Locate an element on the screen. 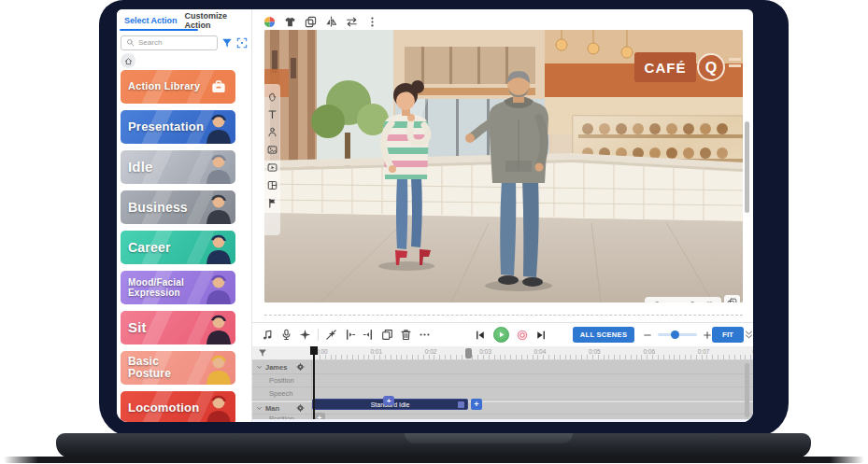 This screenshot has height=464, width=868. image-icon is located at coordinates (273, 149).